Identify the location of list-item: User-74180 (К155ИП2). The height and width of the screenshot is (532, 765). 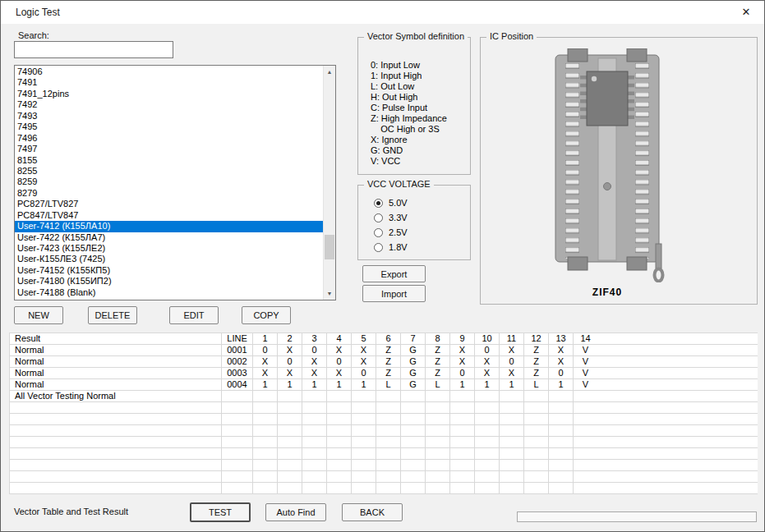
(169, 281).